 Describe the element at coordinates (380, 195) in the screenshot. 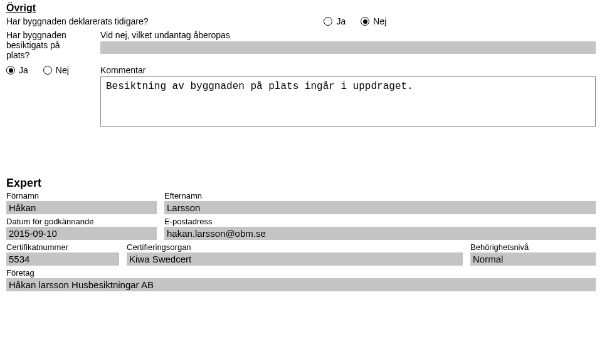

I see `efternamn-label: Efternamn` at that location.